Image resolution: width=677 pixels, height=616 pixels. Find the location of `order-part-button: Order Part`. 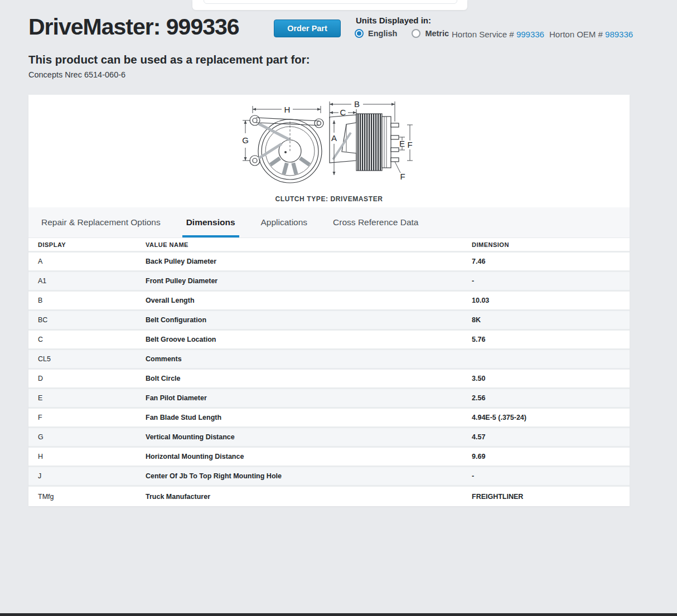

order-part-button: Order Part is located at coordinates (307, 28).